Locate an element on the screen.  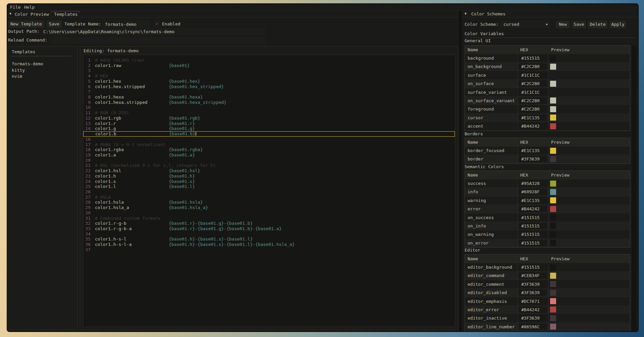
editor-line: 12color1.rgb{base01.rgb} is located at coordinates (269, 118).